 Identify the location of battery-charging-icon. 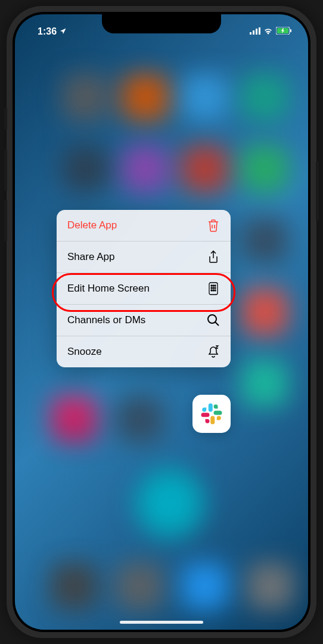
(284, 32).